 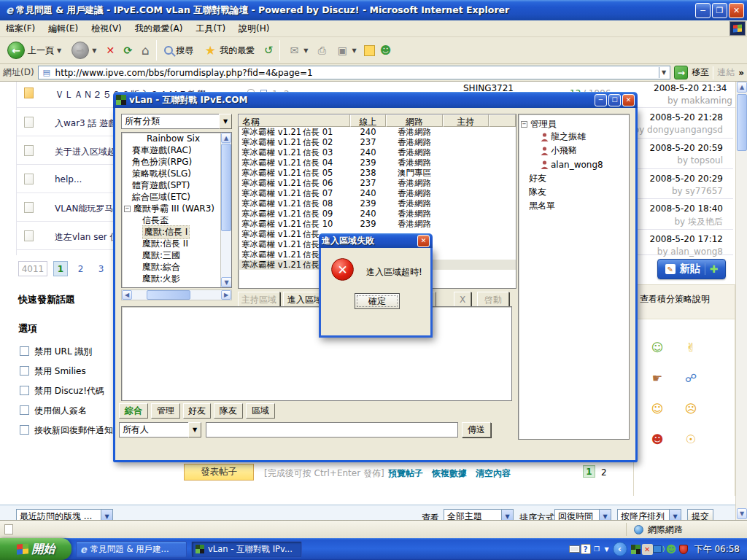 What do you see at coordinates (226, 282) in the screenshot?
I see `scroll-down-icon: ▼` at bounding box center [226, 282].